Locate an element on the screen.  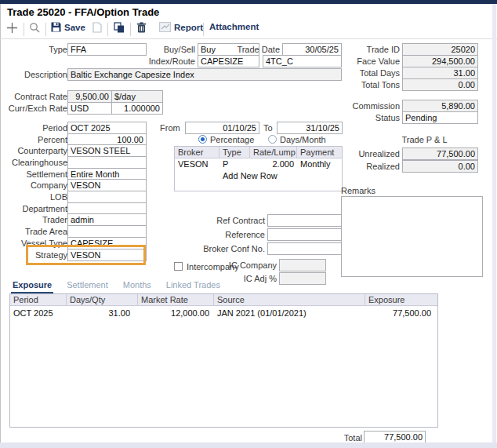
save-label: Save is located at coordinates (75, 27).